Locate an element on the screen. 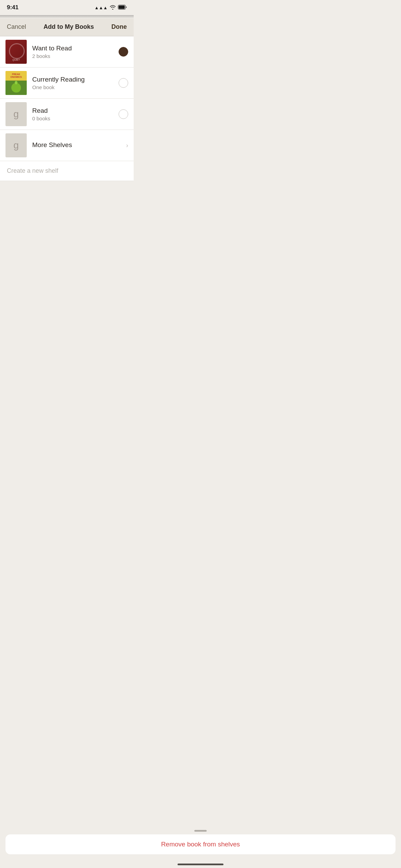 Image resolution: width=401 pixels, height=868 pixels. shelf-row-want-to-read: QUIET Want to Read 2 books is located at coordinates (67, 52).